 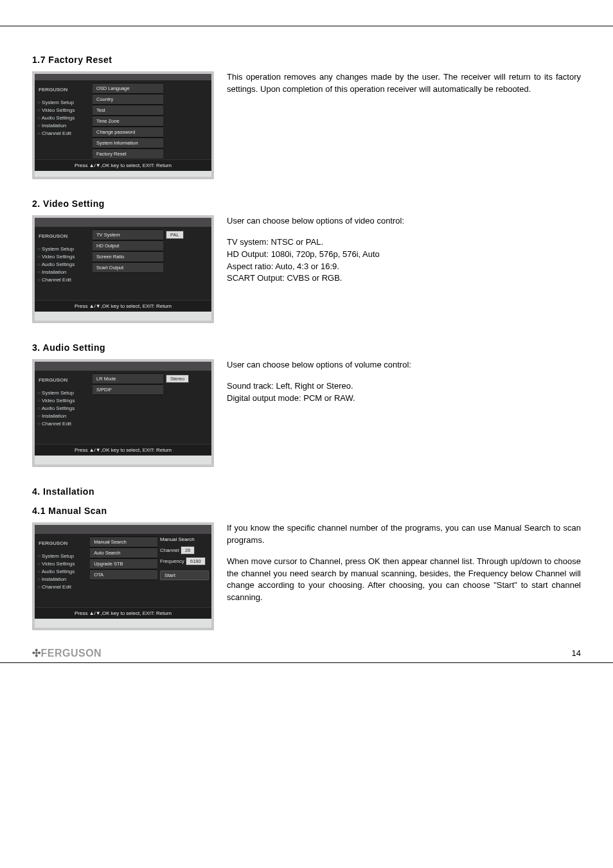 What do you see at coordinates (404, 279) in the screenshot?
I see `body-text: SCART Output: CVBS or RGB.` at bounding box center [404, 279].